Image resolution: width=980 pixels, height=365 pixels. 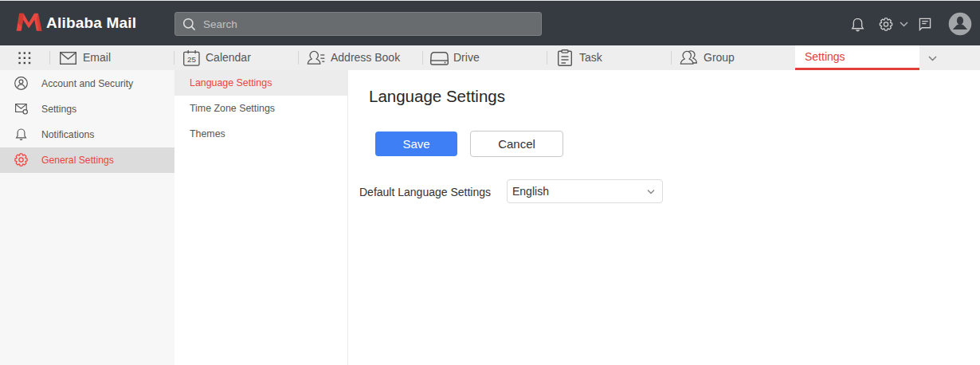 What do you see at coordinates (191, 59) in the screenshot?
I see `svg-text: 25` at bounding box center [191, 59].